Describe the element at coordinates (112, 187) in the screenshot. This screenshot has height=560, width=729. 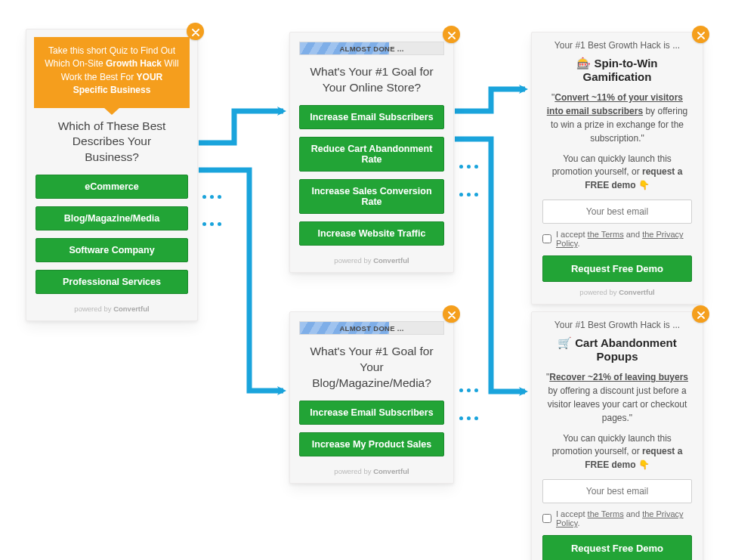
I see `option-ecommerce: eCommerce` at that location.